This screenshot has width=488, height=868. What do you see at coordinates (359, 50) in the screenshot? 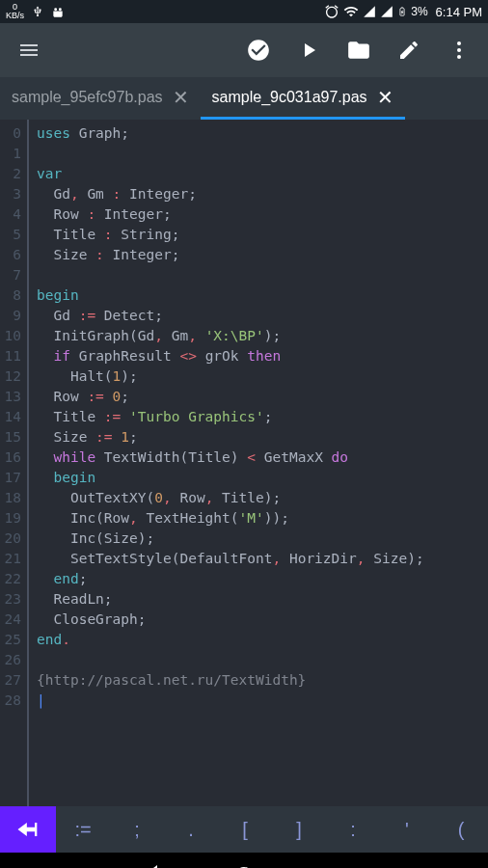
I see `folder-button` at bounding box center [359, 50].